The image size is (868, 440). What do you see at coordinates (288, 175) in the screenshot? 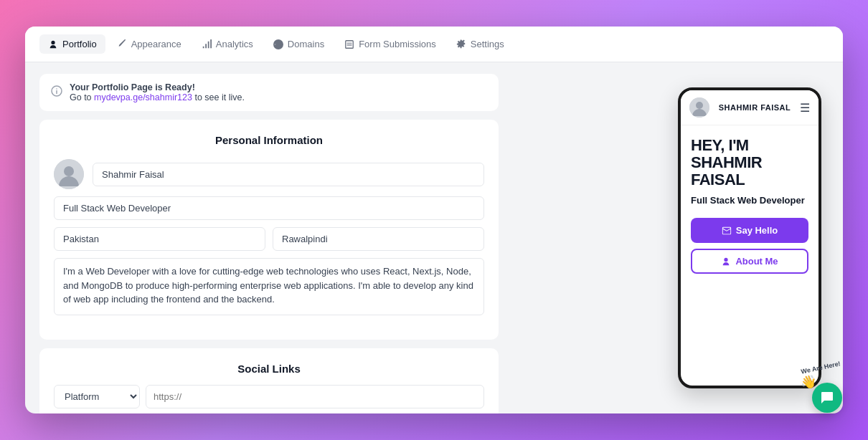
I see `name-input` at bounding box center [288, 175].